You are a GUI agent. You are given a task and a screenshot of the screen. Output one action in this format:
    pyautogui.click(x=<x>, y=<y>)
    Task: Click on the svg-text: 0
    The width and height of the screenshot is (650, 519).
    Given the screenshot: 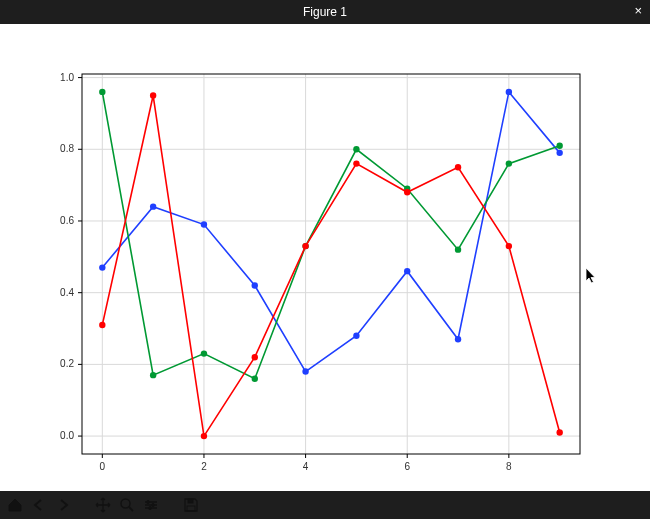 What is the action you would take?
    pyautogui.click(x=103, y=466)
    